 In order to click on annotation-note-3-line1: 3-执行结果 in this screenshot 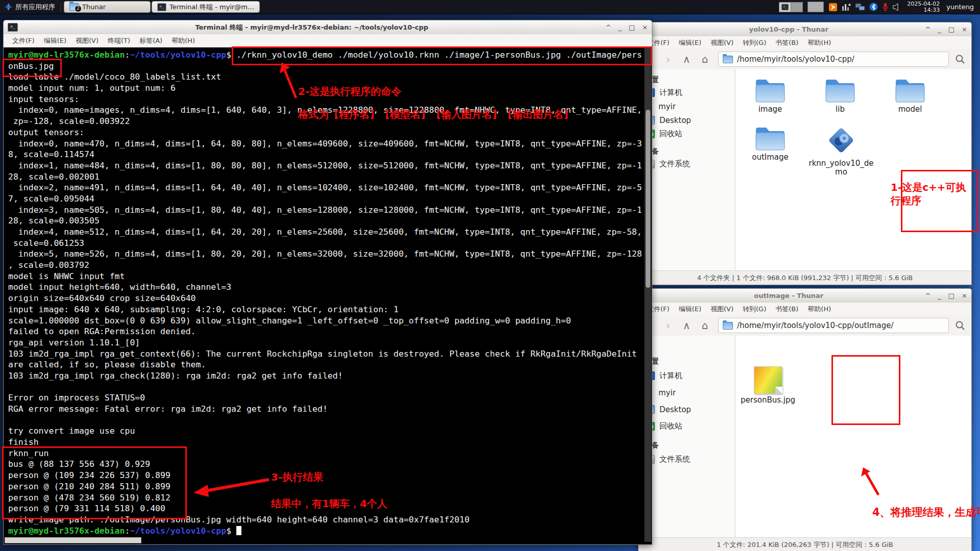, I will do `click(297, 478)`.